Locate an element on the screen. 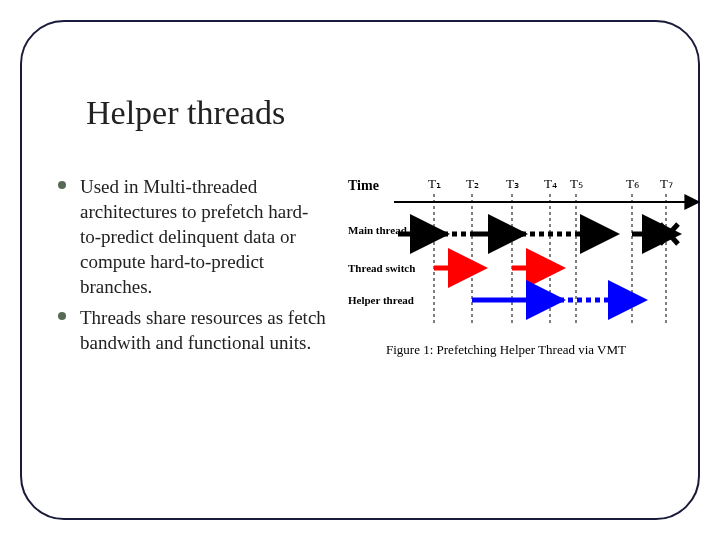 Image resolution: width=720 pixels, height=540 pixels. bullet-text: Threads share resources as fetch bandwit… is located at coordinates (203, 330).